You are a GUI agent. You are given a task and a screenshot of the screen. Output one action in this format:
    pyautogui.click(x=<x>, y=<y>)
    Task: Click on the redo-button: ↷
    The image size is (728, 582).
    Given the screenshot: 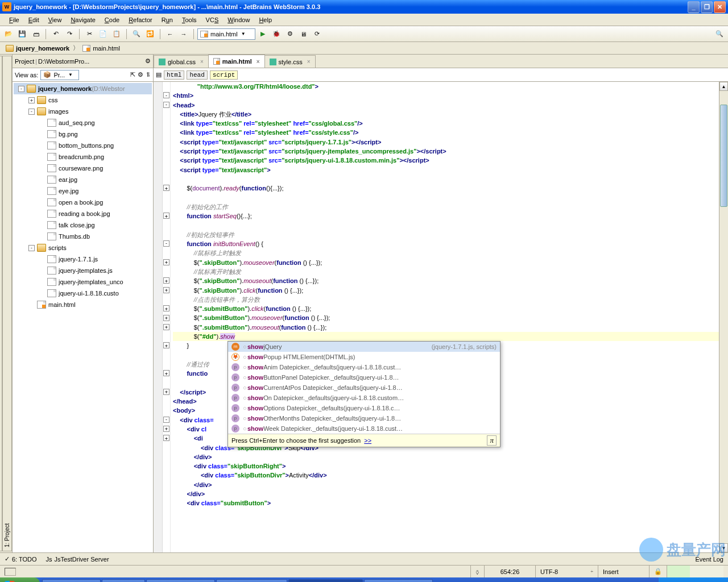 What is the action you would take?
    pyautogui.click(x=69, y=34)
    